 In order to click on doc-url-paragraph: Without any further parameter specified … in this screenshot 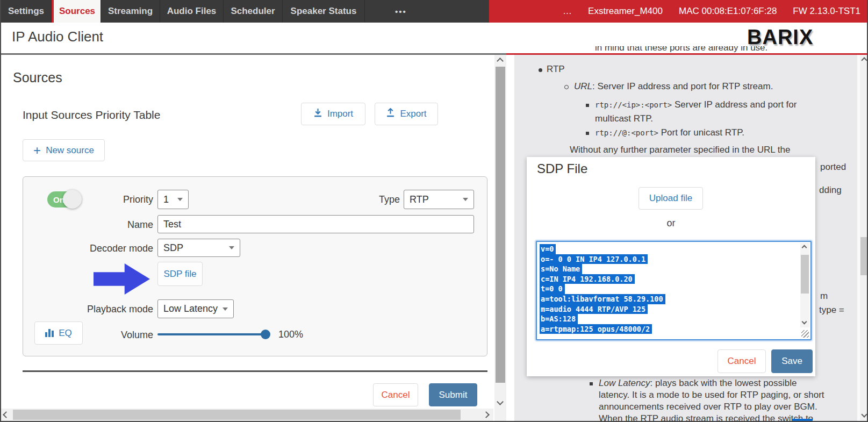, I will do `click(680, 150)`.